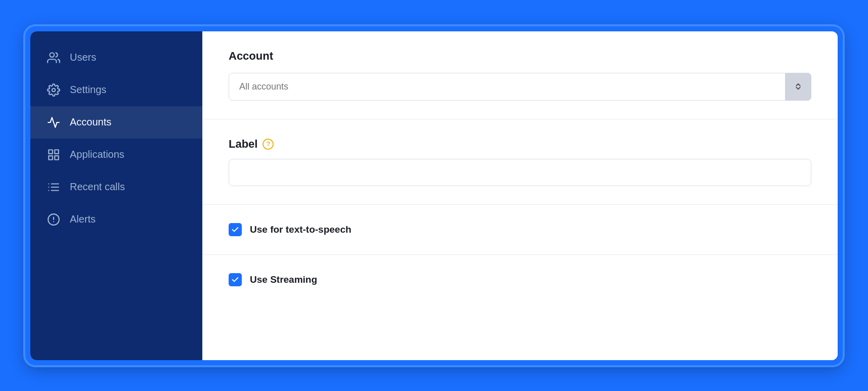 Image resolution: width=868 pixels, height=391 pixels. I want to click on account-select-arrow-button, so click(798, 87).